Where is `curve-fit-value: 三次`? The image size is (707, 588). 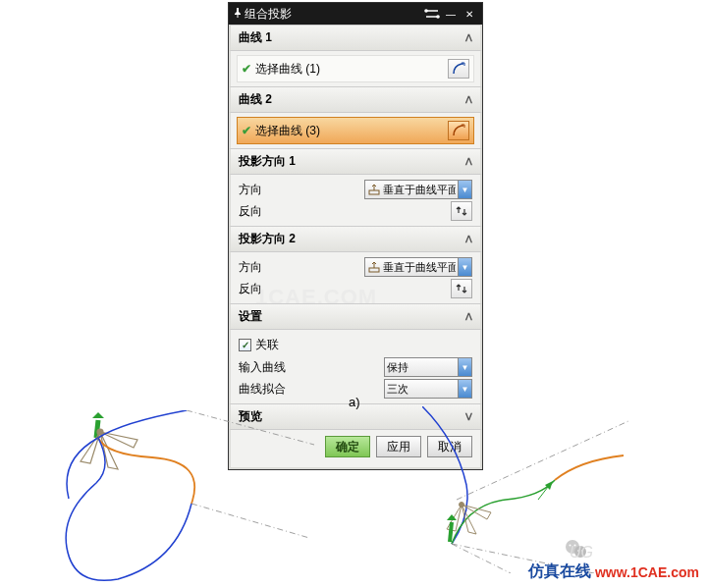
curve-fit-value: 三次 is located at coordinates (421, 389).